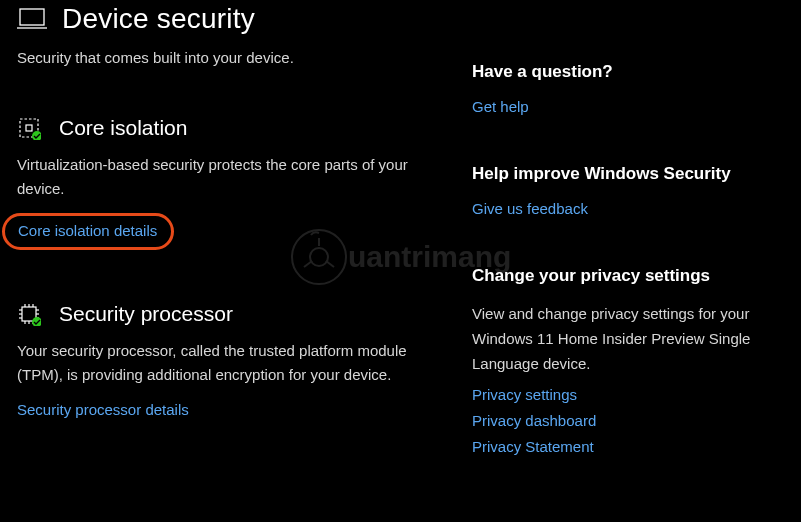 Image resolution: width=801 pixels, height=522 pixels. What do you see at coordinates (234, 363) in the screenshot?
I see `security-processor-desc: Your security processor, called the trus…` at bounding box center [234, 363].